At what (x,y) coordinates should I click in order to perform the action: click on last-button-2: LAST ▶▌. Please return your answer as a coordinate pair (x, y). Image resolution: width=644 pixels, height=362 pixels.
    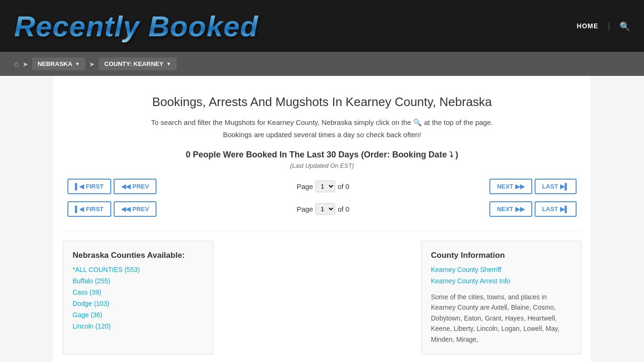
    Looking at the image, I should click on (555, 209).